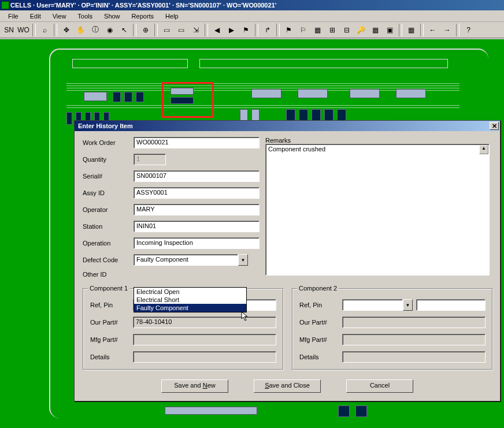 Image resolution: width=504 pixels, height=428 pixels. What do you see at coordinates (166, 30) in the screenshot?
I see `toolbar-button-9: ▭` at bounding box center [166, 30].